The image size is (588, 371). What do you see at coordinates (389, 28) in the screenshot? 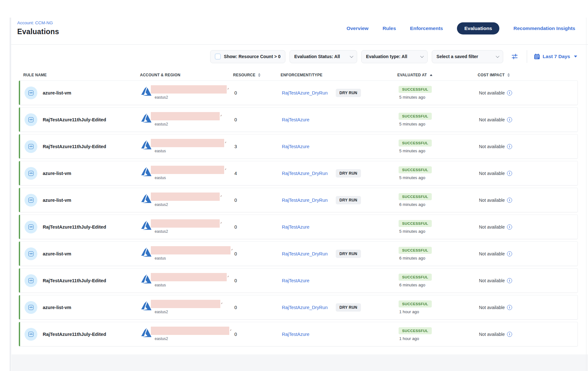
I see `tab-rules: Rules` at bounding box center [389, 28].